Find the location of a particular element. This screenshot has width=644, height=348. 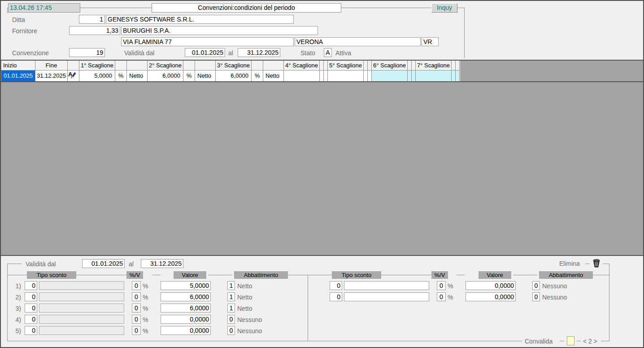

city-field: VERONA is located at coordinates (358, 42).